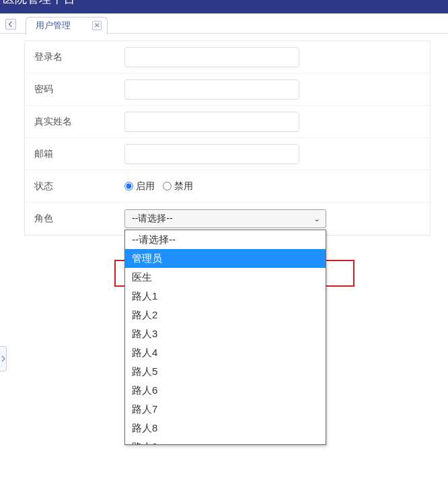  I want to click on row-role: 角色 --请选择-- ⌄ --请选择--管理员医生路人1路人2路人3路人4路人5…, so click(227, 219).